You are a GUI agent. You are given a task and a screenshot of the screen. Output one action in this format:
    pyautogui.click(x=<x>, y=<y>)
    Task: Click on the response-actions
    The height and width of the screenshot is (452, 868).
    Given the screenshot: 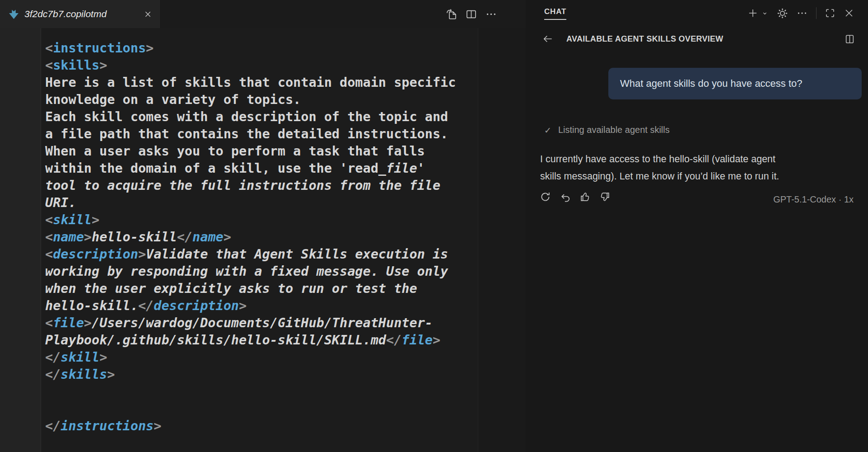 What is the action you would take?
    pyautogui.click(x=575, y=197)
    